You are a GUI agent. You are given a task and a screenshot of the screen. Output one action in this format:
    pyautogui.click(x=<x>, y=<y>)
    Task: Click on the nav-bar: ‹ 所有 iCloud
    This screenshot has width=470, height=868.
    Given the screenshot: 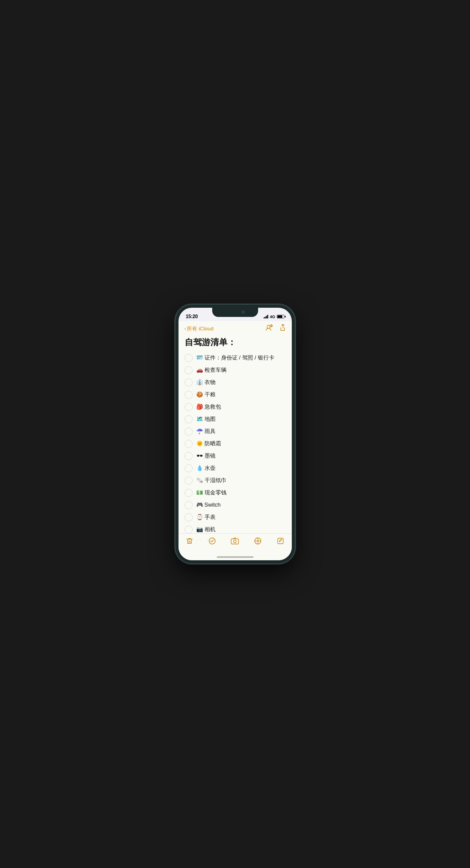 What is the action you would take?
    pyautogui.click(x=235, y=328)
    